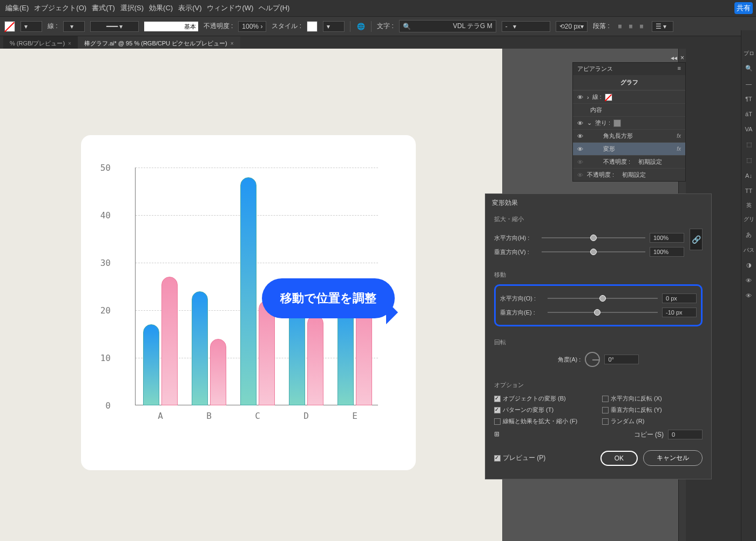  I want to click on vscale-slider, so click(593, 252).